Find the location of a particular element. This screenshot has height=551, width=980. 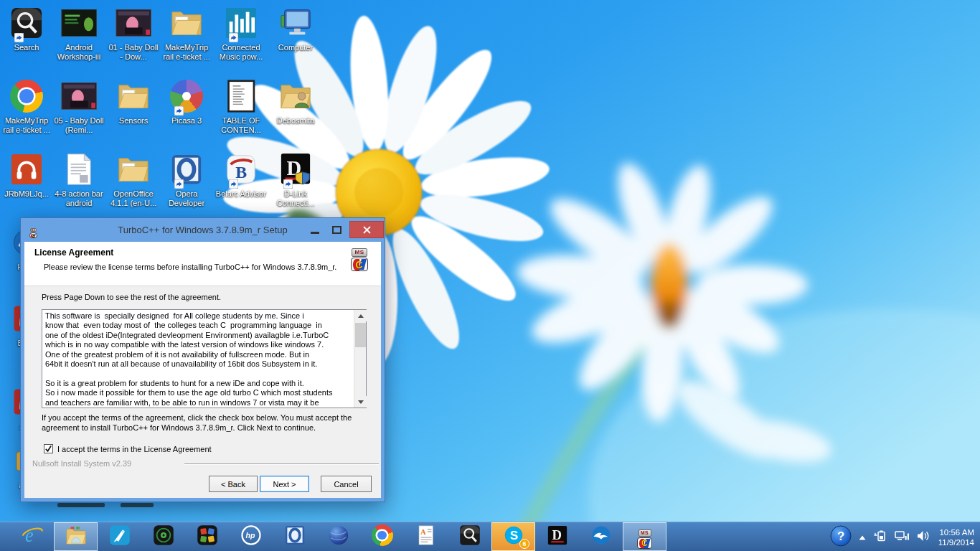

desktop-icon-picasa-3: Picasa 3 is located at coordinates (187, 102).